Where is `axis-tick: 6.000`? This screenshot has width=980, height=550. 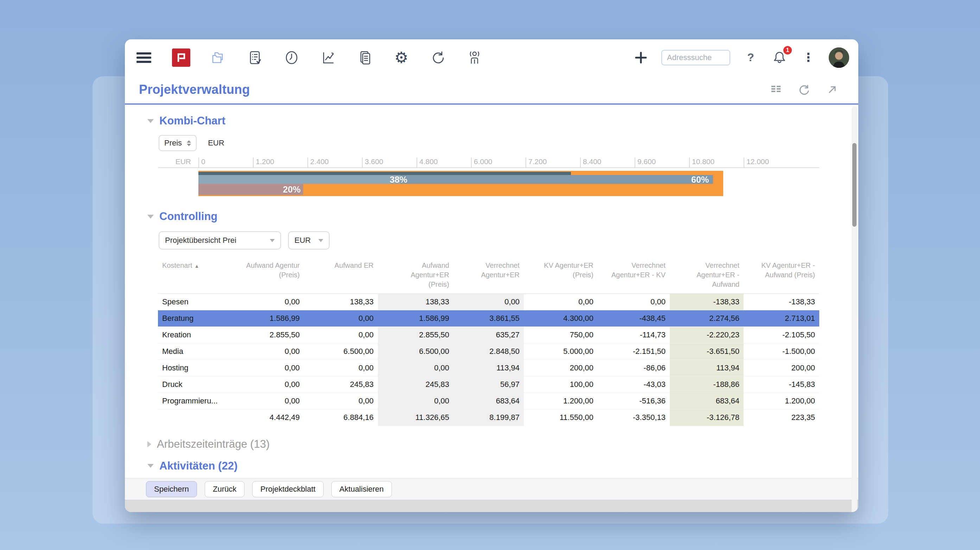
axis-tick: 6.000 is located at coordinates (482, 163).